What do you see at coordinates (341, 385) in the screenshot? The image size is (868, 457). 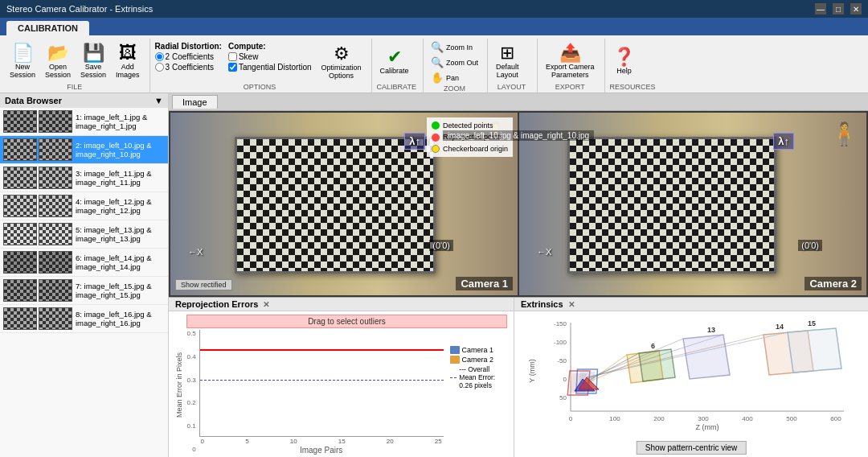 I see `chart-area: Mean Error in Pixels Drag to select outl…` at bounding box center [341, 385].